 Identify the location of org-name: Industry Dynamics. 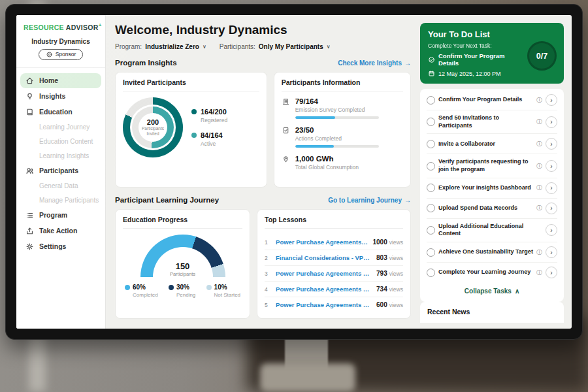
(61, 42).